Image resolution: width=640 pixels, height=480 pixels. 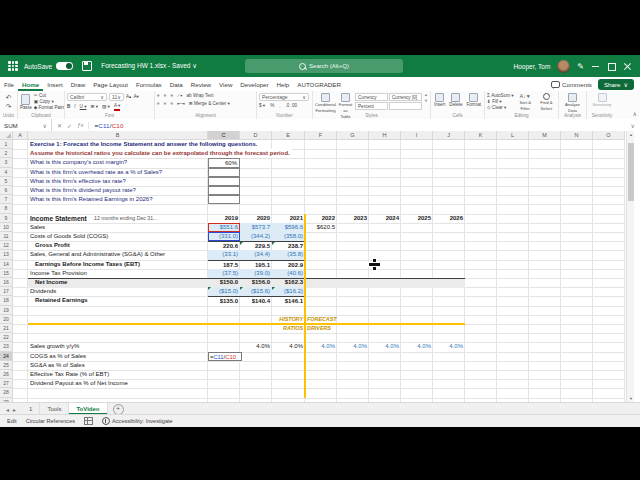 What do you see at coordinates (6, 172) in the screenshot?
I see `row-header-4: 4` at bounding box center [6, 172].